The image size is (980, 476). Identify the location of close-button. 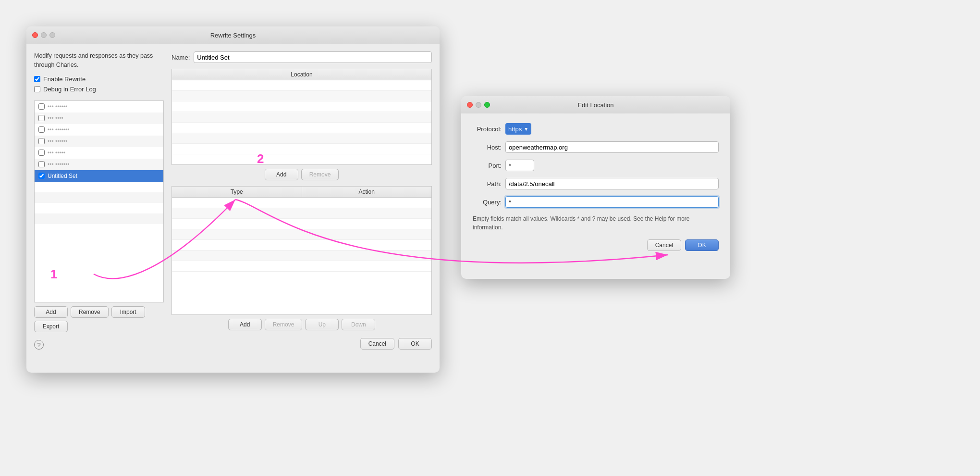
(35, 35).